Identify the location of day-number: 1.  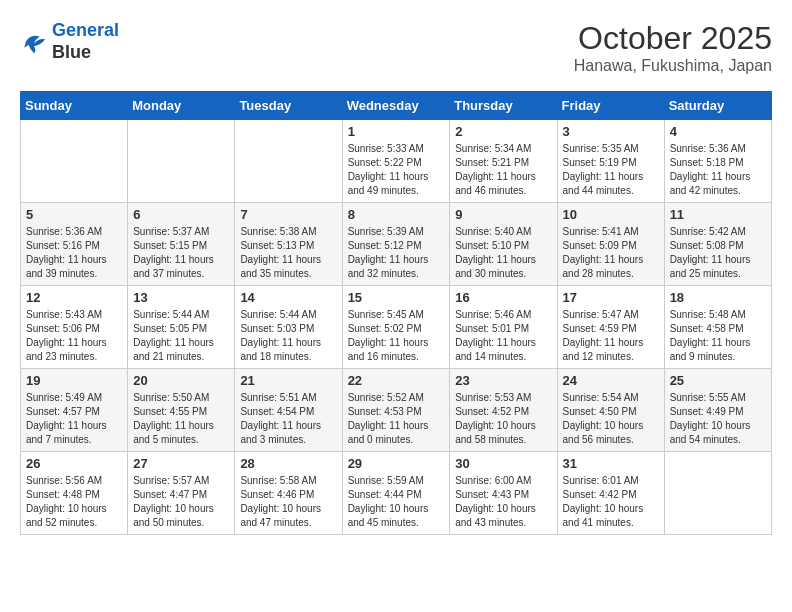
(396, 132).